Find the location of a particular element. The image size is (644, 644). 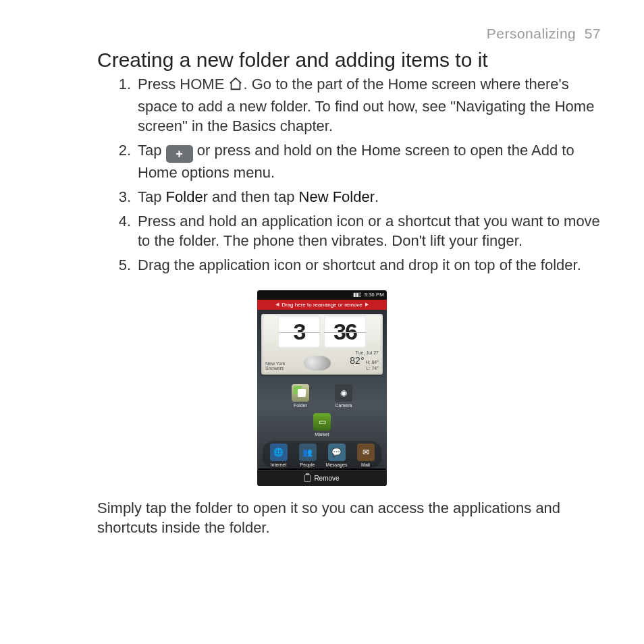

closing-text: Simply tap the folder to open it so you … is located at coordinates (342, 518).